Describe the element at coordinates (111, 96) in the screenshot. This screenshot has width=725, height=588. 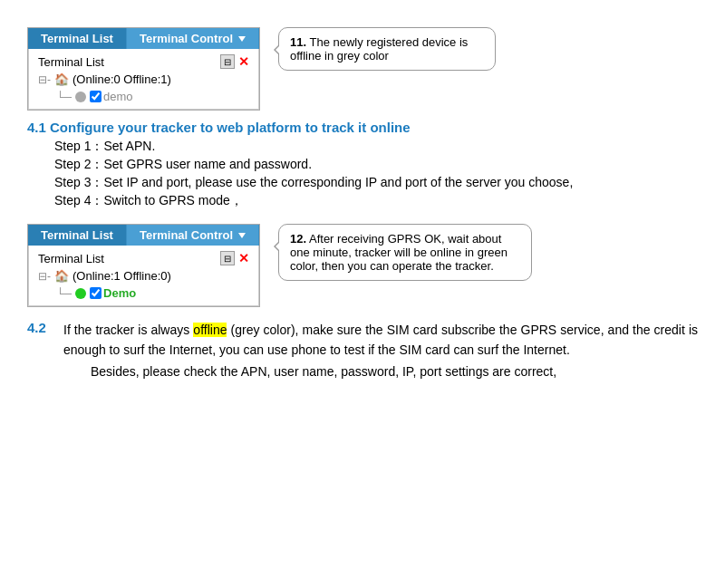
I see `device-checkbox-label-1: demo` at that location.